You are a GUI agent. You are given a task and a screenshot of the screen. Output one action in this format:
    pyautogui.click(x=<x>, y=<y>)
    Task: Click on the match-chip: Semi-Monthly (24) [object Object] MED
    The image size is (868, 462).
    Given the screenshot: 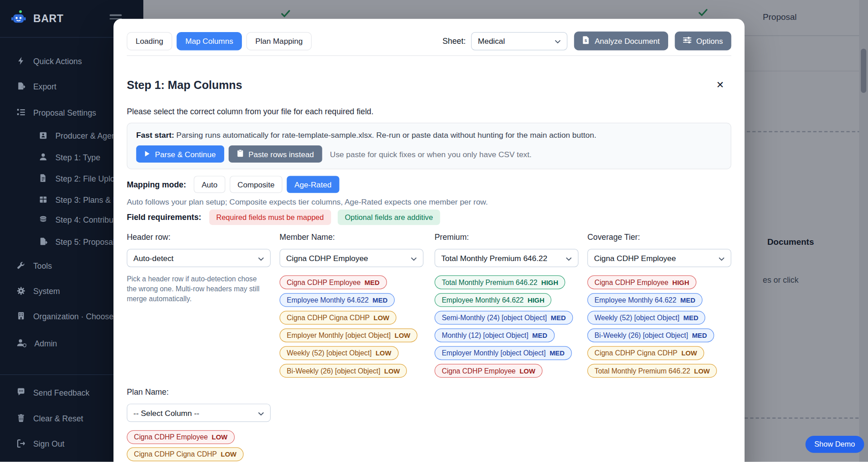 What is the action you would take?
    pyautogui.click(x=504, y=318)
    